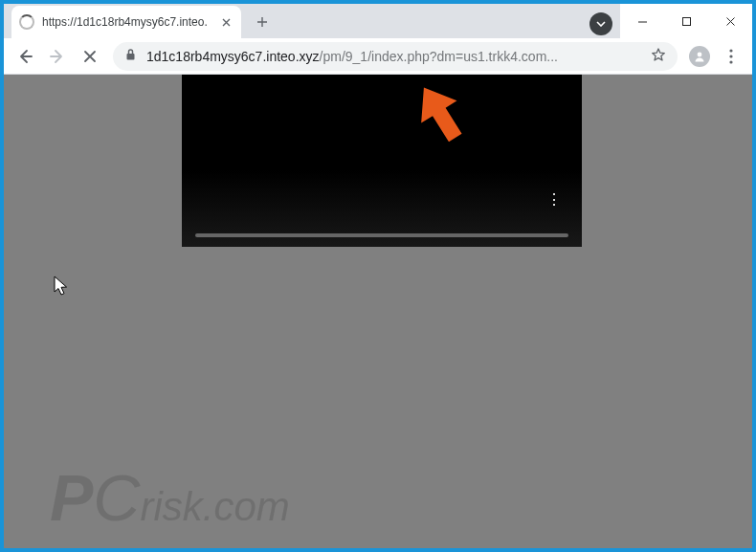 The image size is (756, 552). What do you see at coordinates (442, 117) in the screenshot?
I see `pointer-arrow-icon` at bounding box center [442, 117].